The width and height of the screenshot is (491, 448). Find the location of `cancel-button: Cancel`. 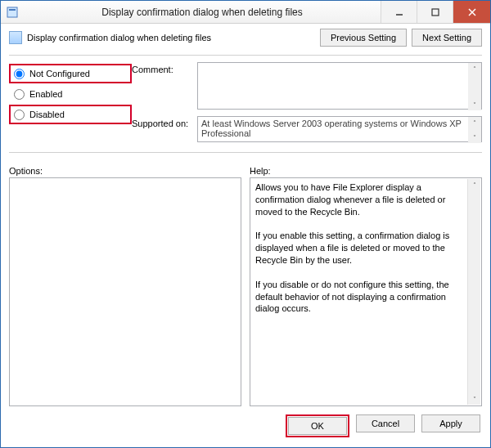

cancel-button: Cancel is located at coordinates (385, 423).